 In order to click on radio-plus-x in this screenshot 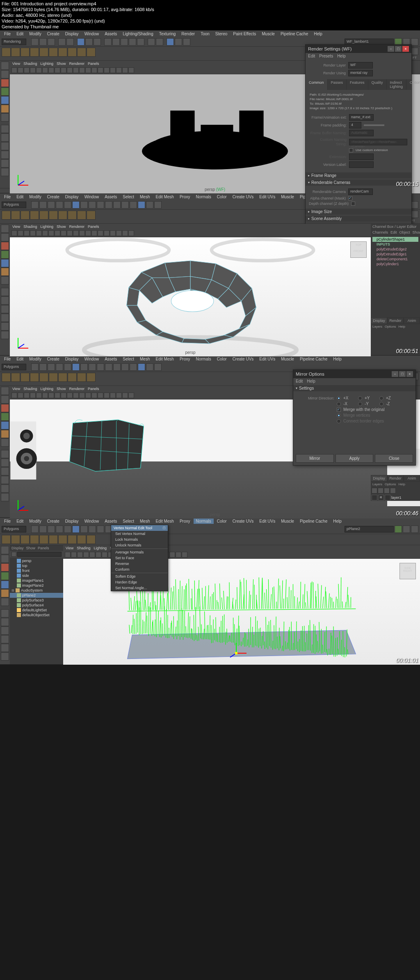, I will do `click(339, 398)`.